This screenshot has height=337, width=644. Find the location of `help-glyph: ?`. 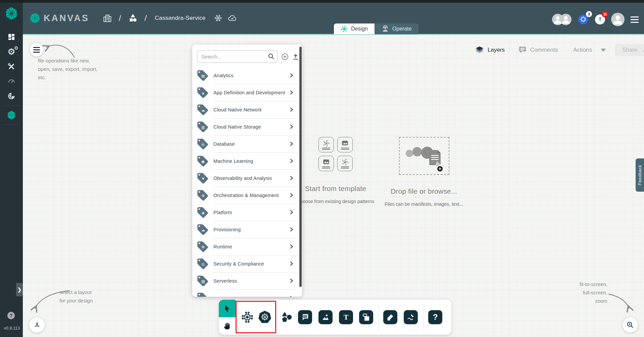

help-glyph: ? is located at coordinates (436, 317).